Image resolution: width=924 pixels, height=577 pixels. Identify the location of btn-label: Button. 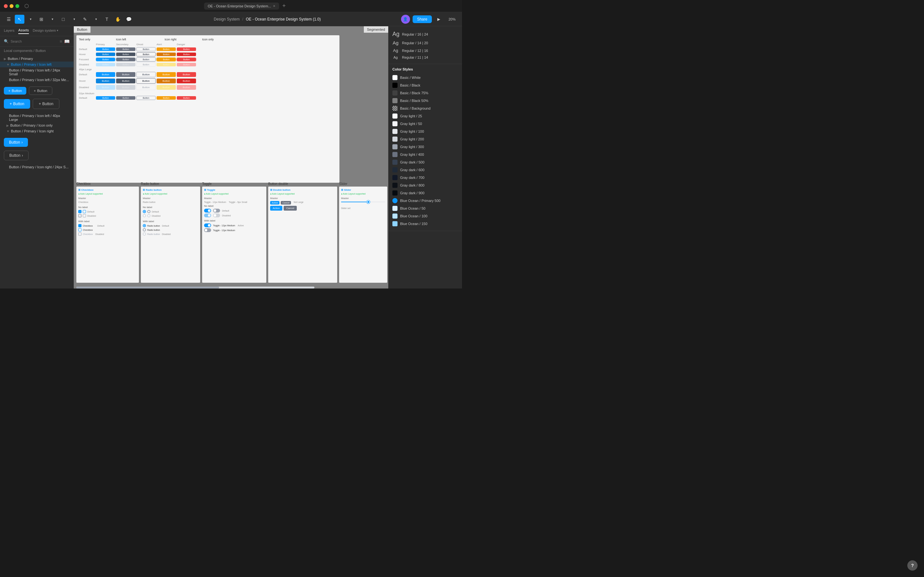
(42, 91).